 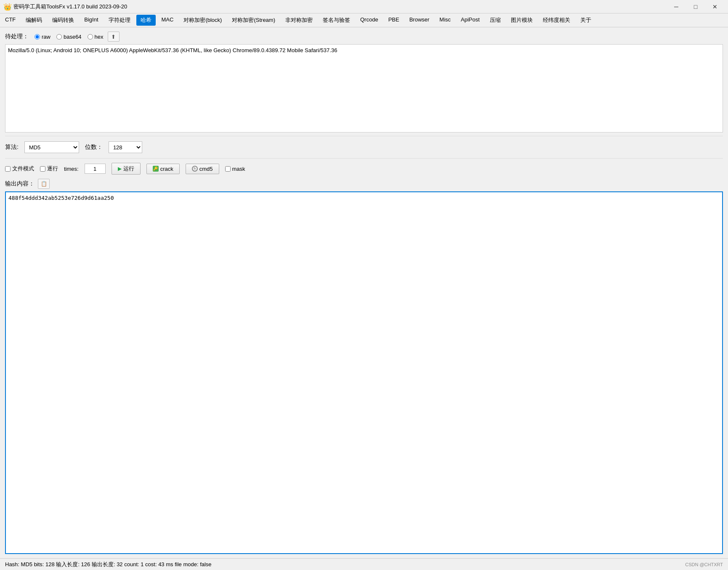 What do you see at coordinates (369, 20) in the screenshot?
I see `menu-item-qrcode: Qrcode` at bounding box center [369, 20].